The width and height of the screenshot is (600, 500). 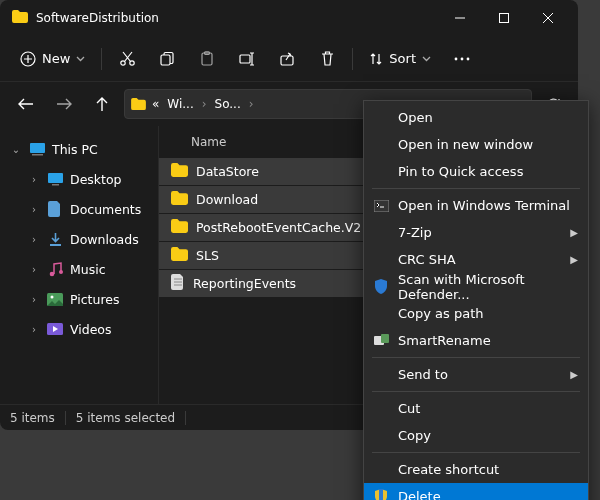 I want to click on tree-item-pictures: ›Pictures, so click(x=79, y=299).